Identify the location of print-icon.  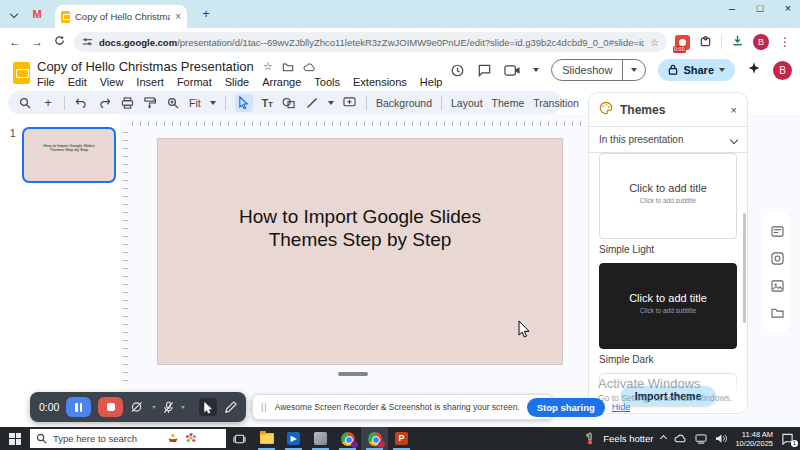
(127, 103).